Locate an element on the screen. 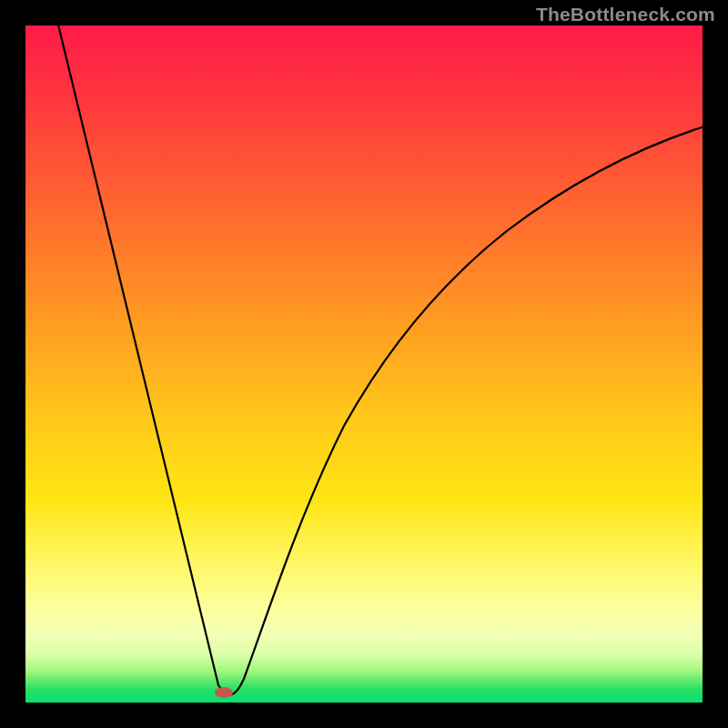 The height and width of the screenshot is (728, 728). watermark-text: TheBottleneck.com is located at coordinates (626, 15).